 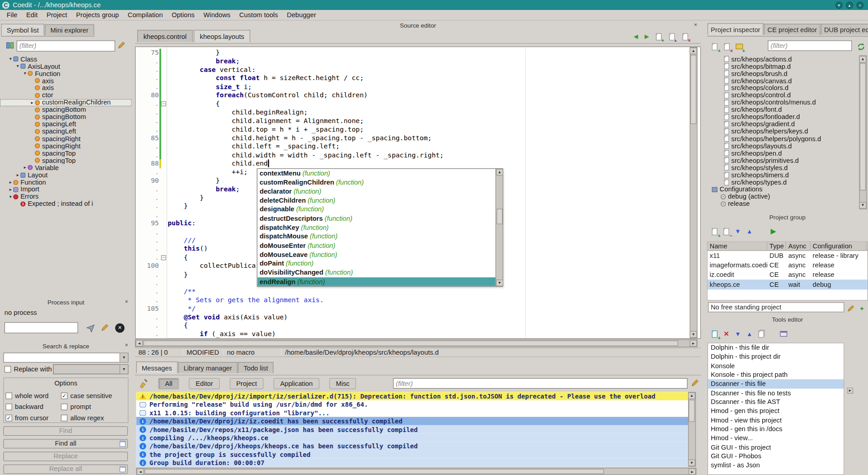 What do you see at coordinates (783, 110) in the screenshot?
I see `project-file-item: src/kheops/font.d` at bounding box center [783, 110].